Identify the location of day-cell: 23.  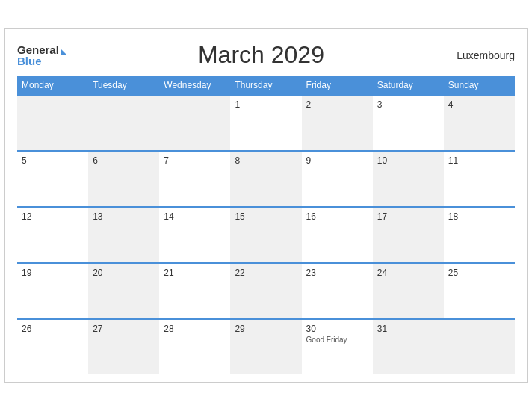
(338, 291).